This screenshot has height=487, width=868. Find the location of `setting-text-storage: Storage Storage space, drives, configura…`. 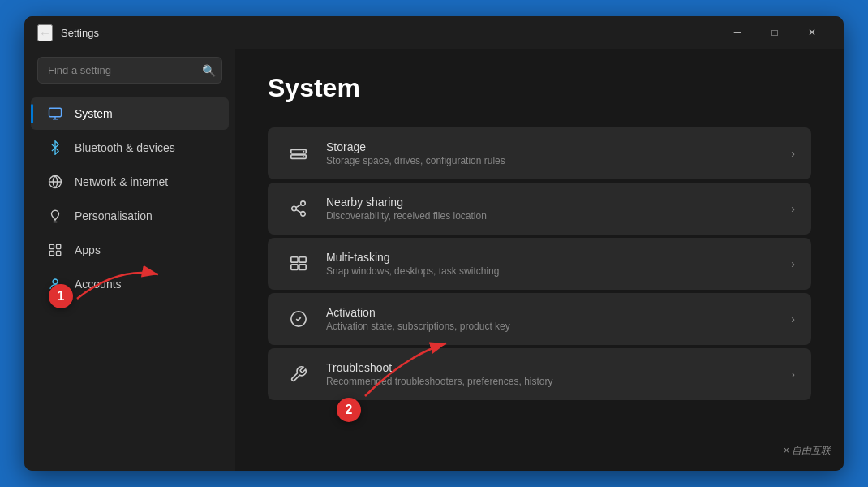

setting-text-storage: Storage Storage space, drives, configura… is located at coordinates (558, 153).